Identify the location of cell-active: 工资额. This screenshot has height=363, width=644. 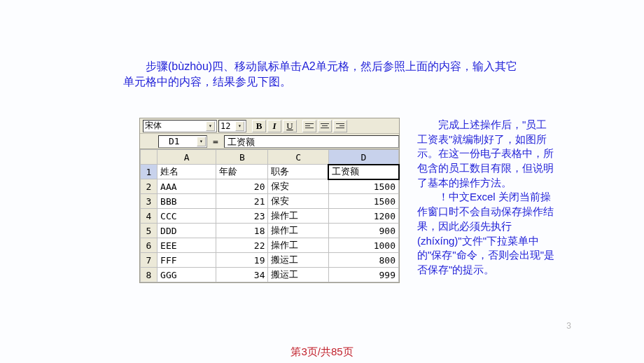
(363, 172).